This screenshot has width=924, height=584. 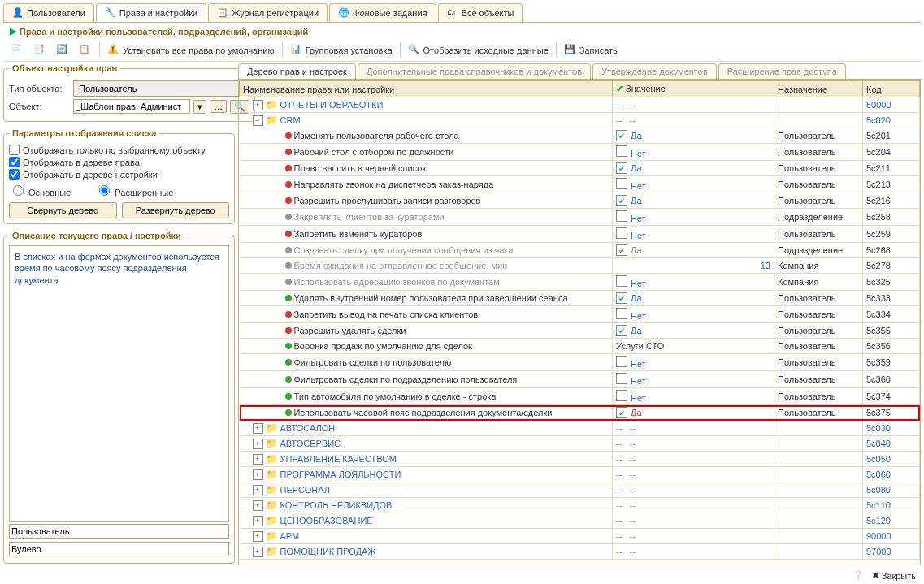 What do you see at coordinates (580, 413) in the screenshot?
I see `grid-row: Использовать часовой пояс подразделения …` at bounding box center [580, 413].